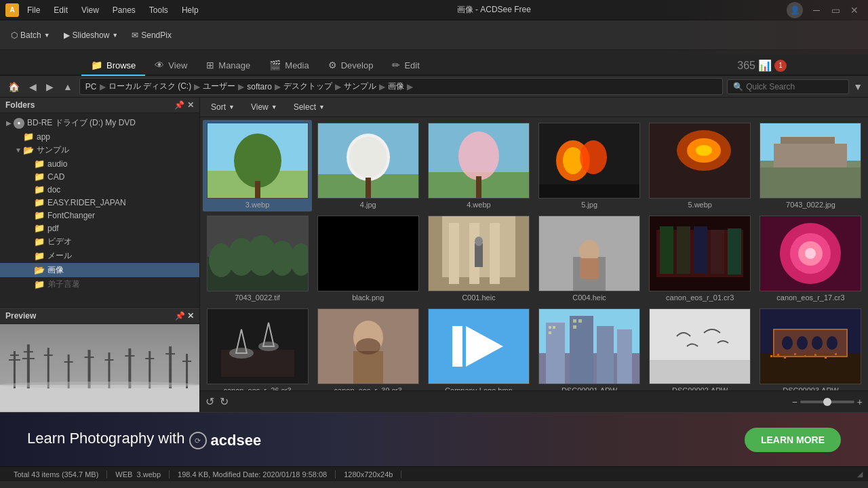 The width and height of the screenshot is (868, 488). I want to click on tree-item-video: 📁 ビデオ, so click(100, 241).